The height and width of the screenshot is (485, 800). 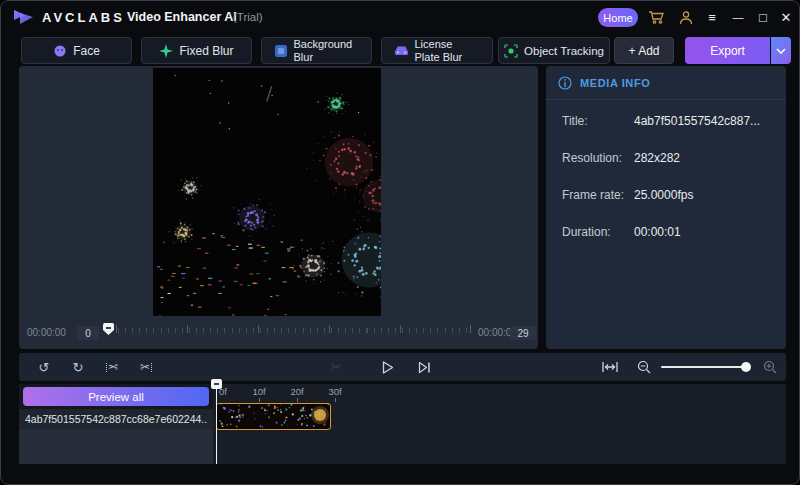 What do you see at coordinates (424, 368) in the screenshot?
I see `next-frame-icon` at bounding box center [424, 368].